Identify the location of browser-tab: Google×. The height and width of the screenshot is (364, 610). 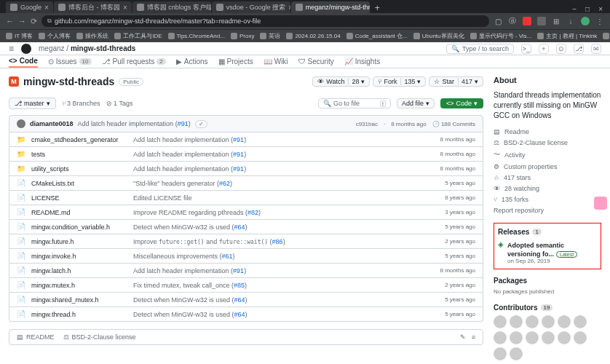
(29, 7).